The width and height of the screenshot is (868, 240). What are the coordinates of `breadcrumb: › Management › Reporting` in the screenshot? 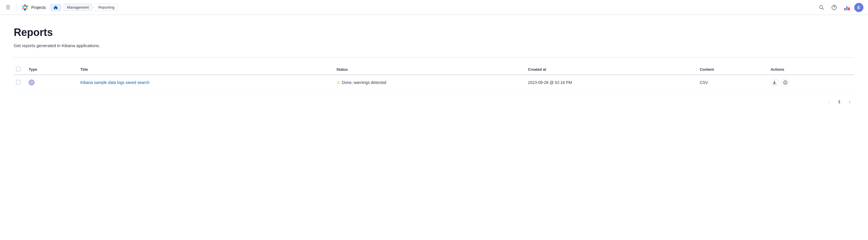 It's located at (84, 7).